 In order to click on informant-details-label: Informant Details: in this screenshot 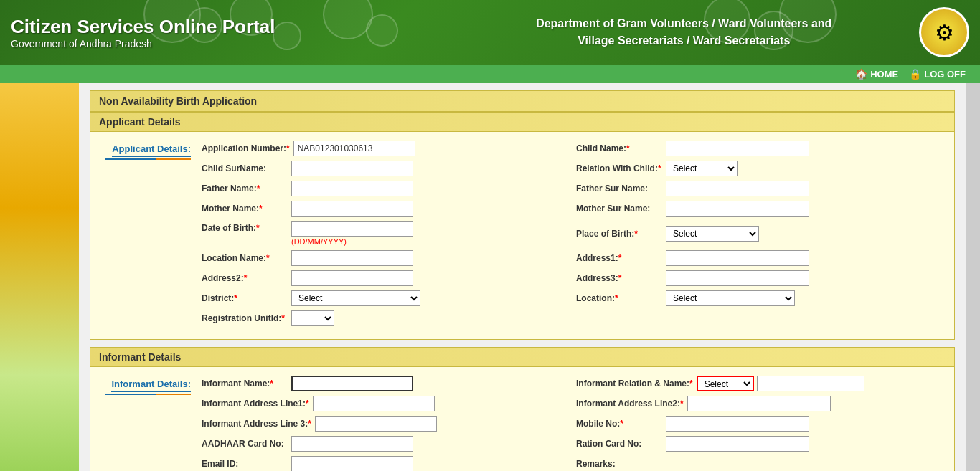, I will do `click(151, 386)`.